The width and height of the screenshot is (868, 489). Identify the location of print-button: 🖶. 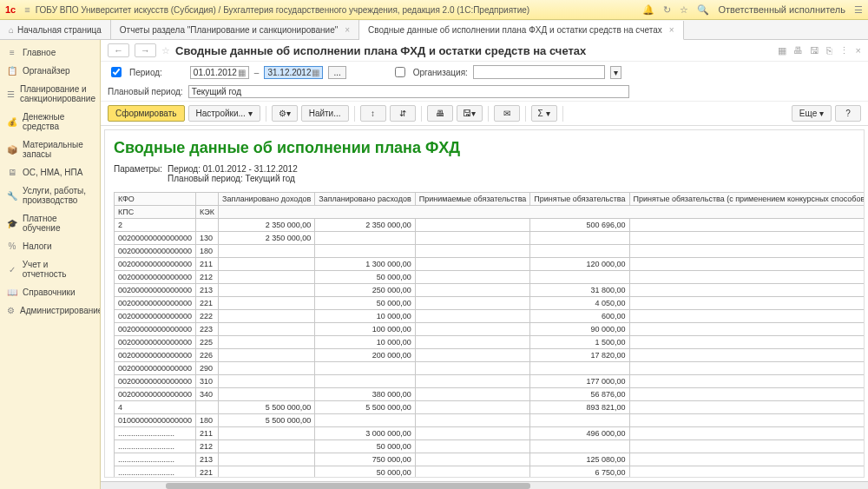
(440, 113).